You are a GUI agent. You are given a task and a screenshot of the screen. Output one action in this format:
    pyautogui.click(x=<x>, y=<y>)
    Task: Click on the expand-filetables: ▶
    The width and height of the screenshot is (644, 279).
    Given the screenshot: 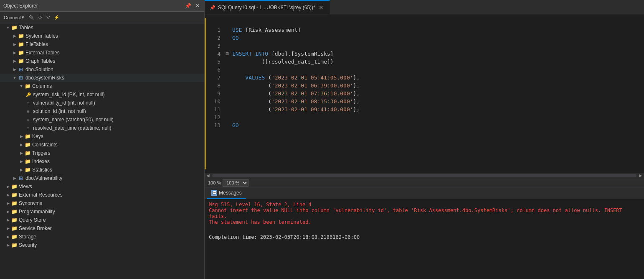 What is the action you would take?
    pyautogui.click(x=15, y=44)
    